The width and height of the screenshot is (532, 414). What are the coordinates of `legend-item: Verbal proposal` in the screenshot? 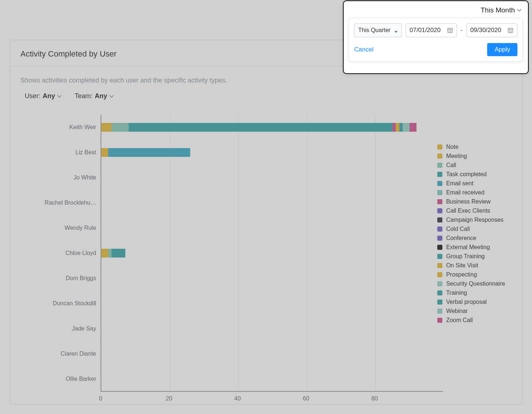 It's located at (474, 302).